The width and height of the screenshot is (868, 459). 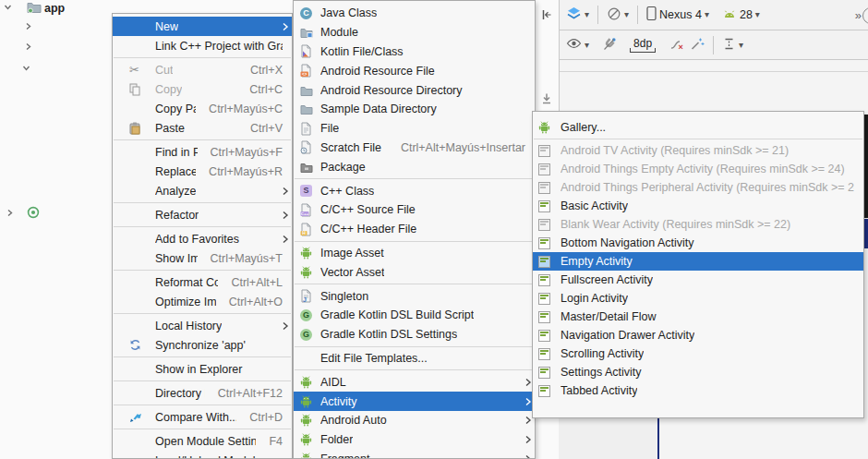 What do you see at coordinates (202, 238) in the screenshot?
I see `menu-item-add-to-favorites: Add to Favorites` at bounding box center [202, 238].